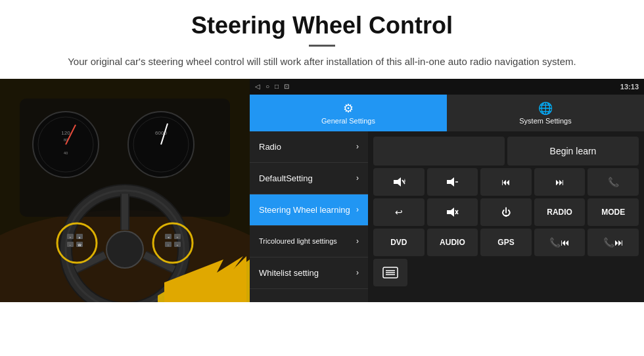 This screenshot has height=356, width=644. What do you see at coordinates (309, 273) in the screenshot?
I see `menu-item-whitelist: Whitelist setting ›` at bounding box center [309, 273].